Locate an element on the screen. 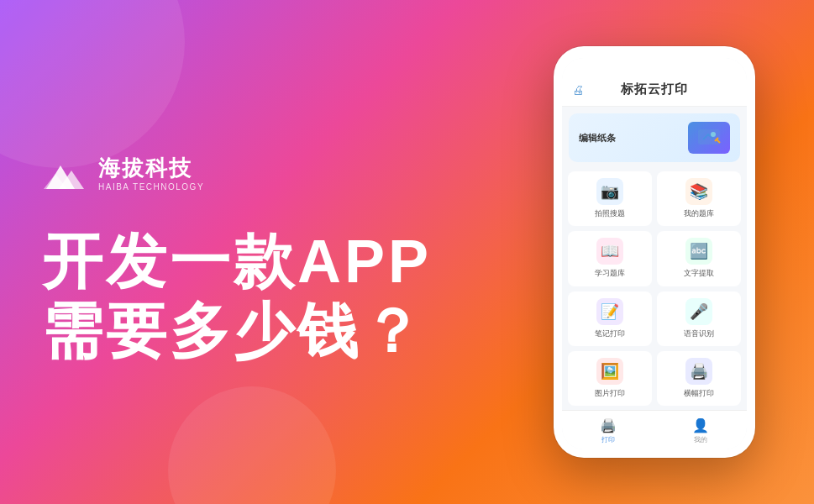 The width and height of the screenshot is (814, 504). grid-icon-3: 🔤 is located at coordinates (699, 251).